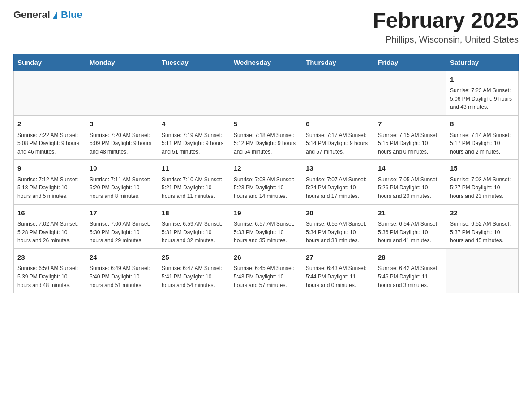 The width and height of the screenshot is (532, 411). Describe the element at coordinates (194, 258) in the screenshot. I see `day-number: 25` at that location.